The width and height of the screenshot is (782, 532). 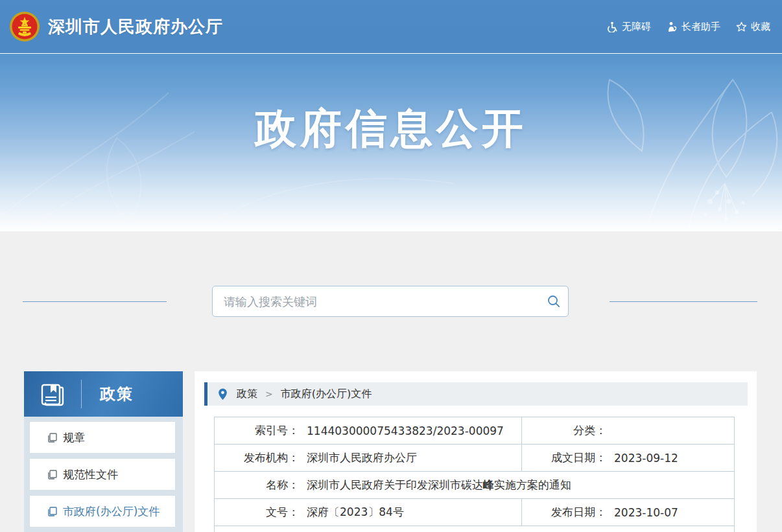 I want to click on date-written-label: 成文日期：, so click(x=567, y=457).